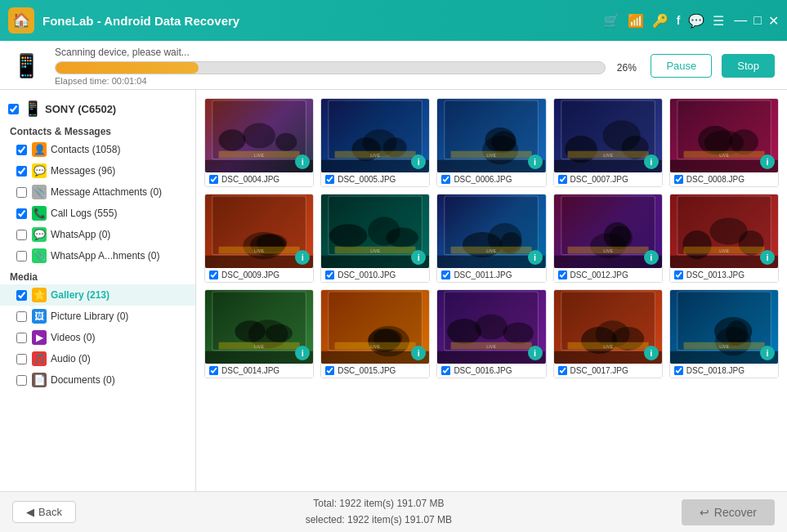 The height and width of the screenshot is (532, 787). I want to click on cart-icon: 🛒, so click(611, 21).